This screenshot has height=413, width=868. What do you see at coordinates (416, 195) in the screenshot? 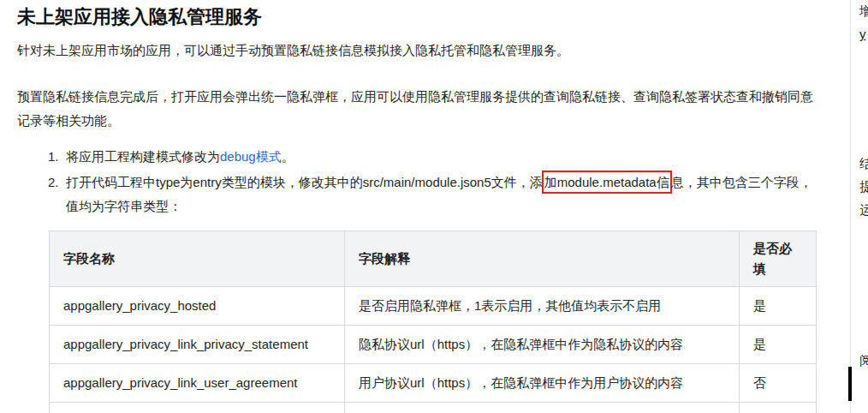
I see `step-item-2: 2. 打开代码工程中type为entry类型的模块，修改其中的src/main/…` at bounding box center [416, 195].